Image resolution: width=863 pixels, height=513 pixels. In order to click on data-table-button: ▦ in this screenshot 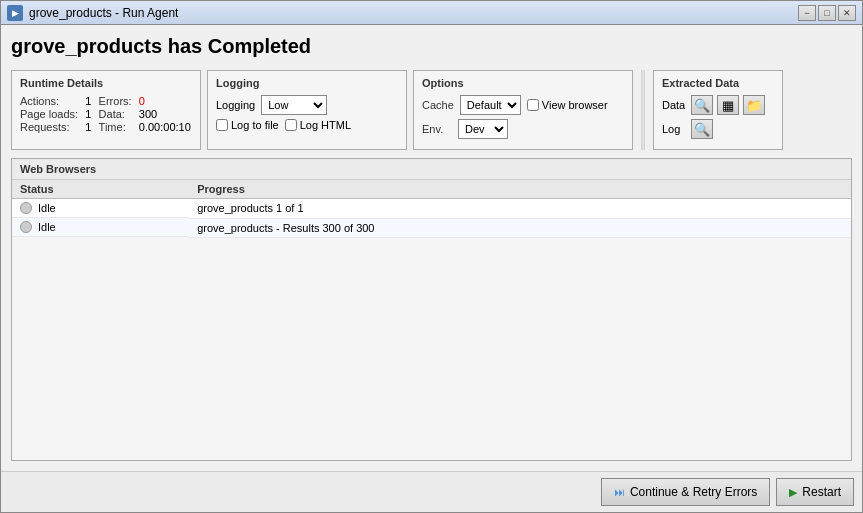, I will do `click(728, 105)`.